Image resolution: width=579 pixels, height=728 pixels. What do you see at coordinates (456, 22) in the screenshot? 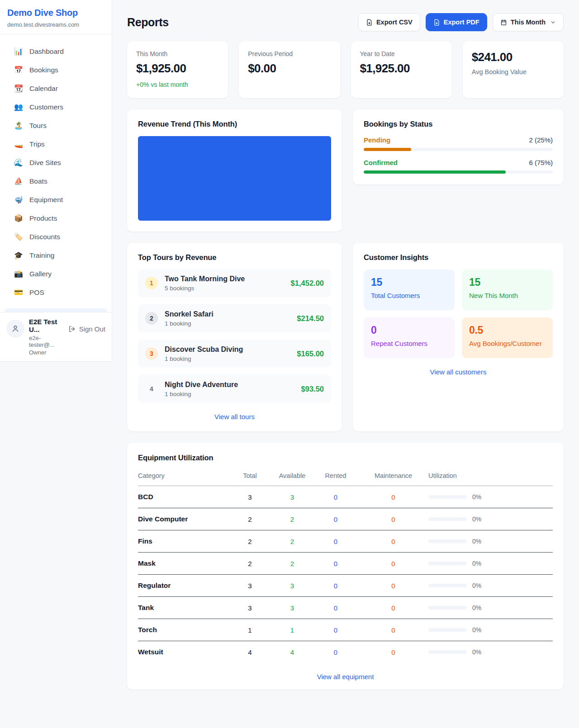
I see `export-pdf-button: Export PDF` at bounding box center [456, 22].